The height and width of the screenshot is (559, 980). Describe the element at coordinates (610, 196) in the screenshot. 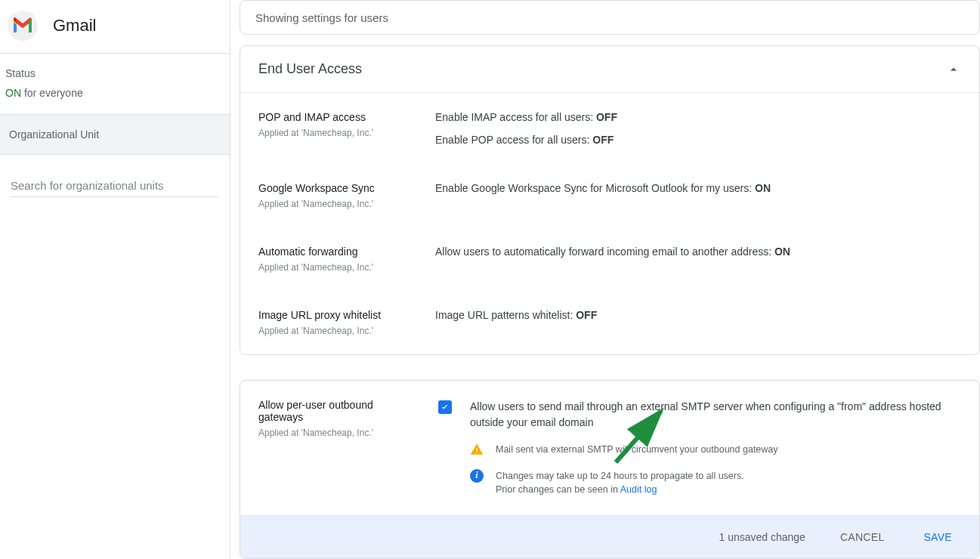

I see `setting-row-workspace-sync: Google Workspace Sync Applied at 'Namech…` at that location.